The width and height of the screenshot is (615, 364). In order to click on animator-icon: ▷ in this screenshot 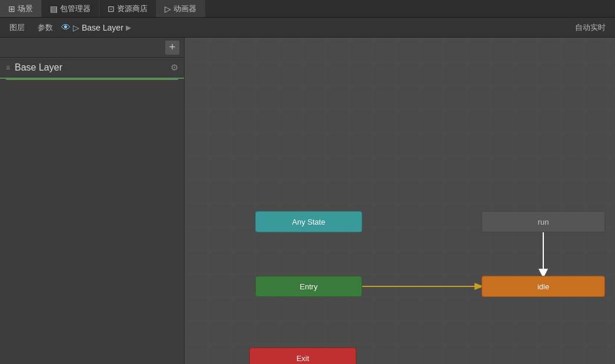, I will do `click(168, 9)`.